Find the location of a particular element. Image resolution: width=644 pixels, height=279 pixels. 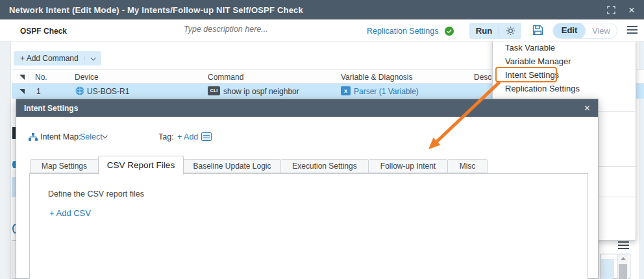

column-separator is located at coordinates (29, 77).